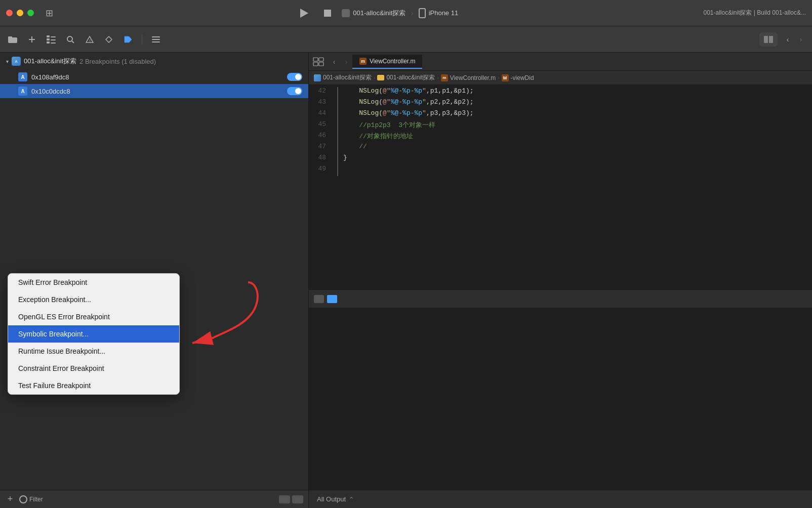 The image size is (812, 508). Describe the element at coordinates (498, 78) in the screenshot. I see `breadcrumb-sep-3: ›` at that location.